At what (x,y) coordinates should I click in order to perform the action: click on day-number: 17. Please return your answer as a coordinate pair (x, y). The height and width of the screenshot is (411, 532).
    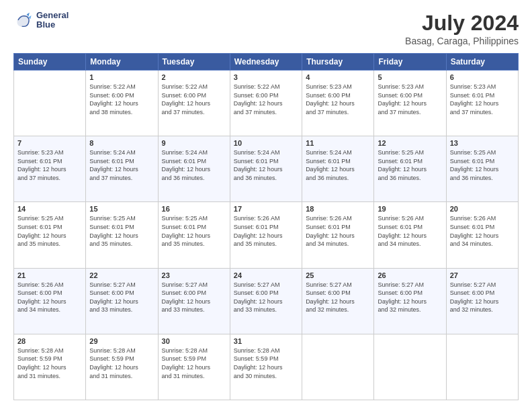
    Looking at the image, I should click on (266, 209).